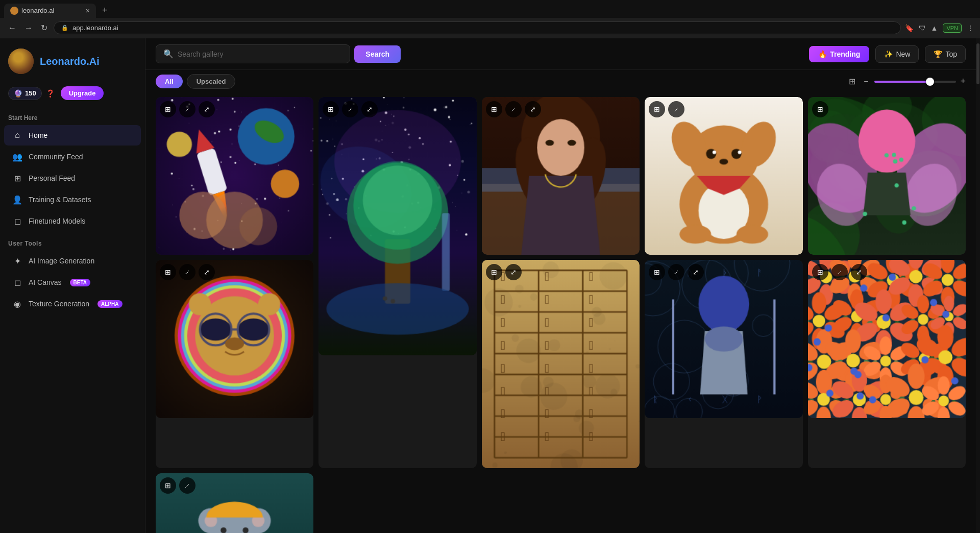 Image resolution: width=980 pixels, height=533 pixels. Describe the element at coordinates (657, 109) in the screenshot. I see `use-model-btn-4: ⊞` at that location.